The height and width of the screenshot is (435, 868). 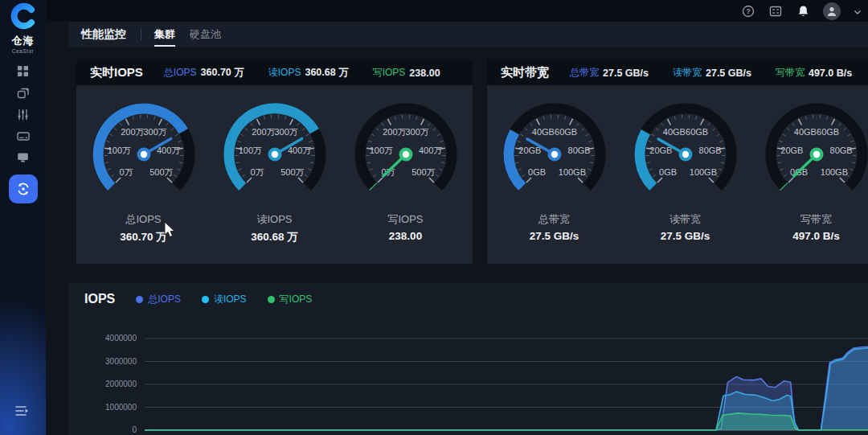 I want to click on sidebar-item-config, so click(x=23, y=114).